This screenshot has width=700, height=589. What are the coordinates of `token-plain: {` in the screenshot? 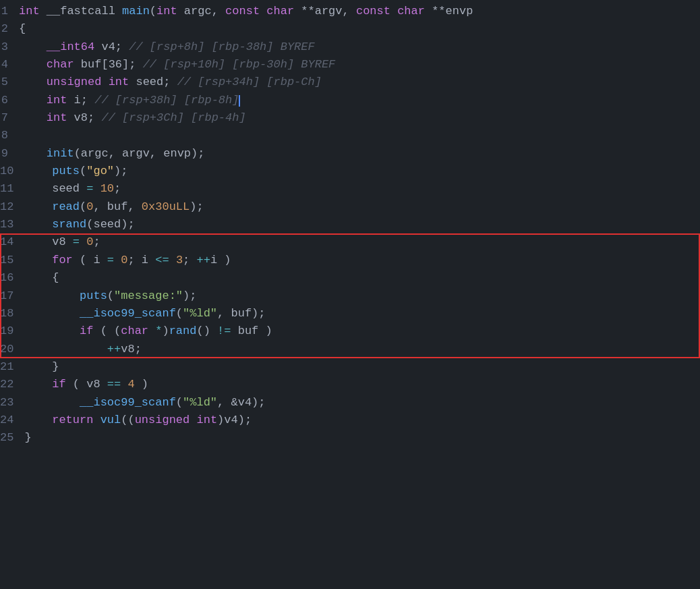 It's located at (22, 28).